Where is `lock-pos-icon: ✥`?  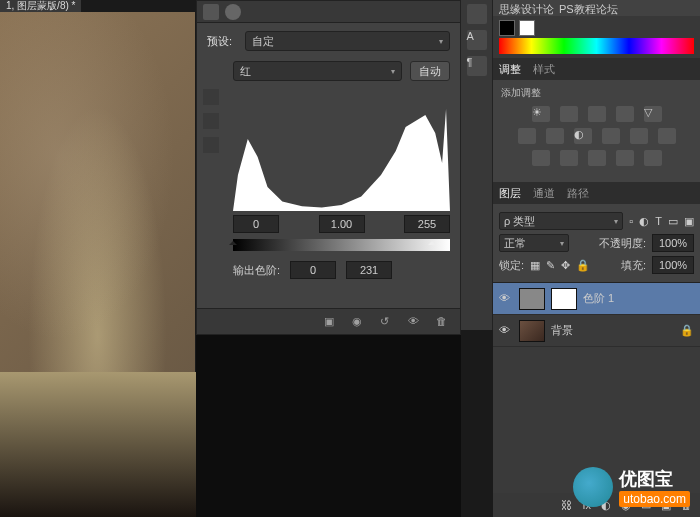 lock-pos-icon: ✥ is located at coordinates (566, 266).